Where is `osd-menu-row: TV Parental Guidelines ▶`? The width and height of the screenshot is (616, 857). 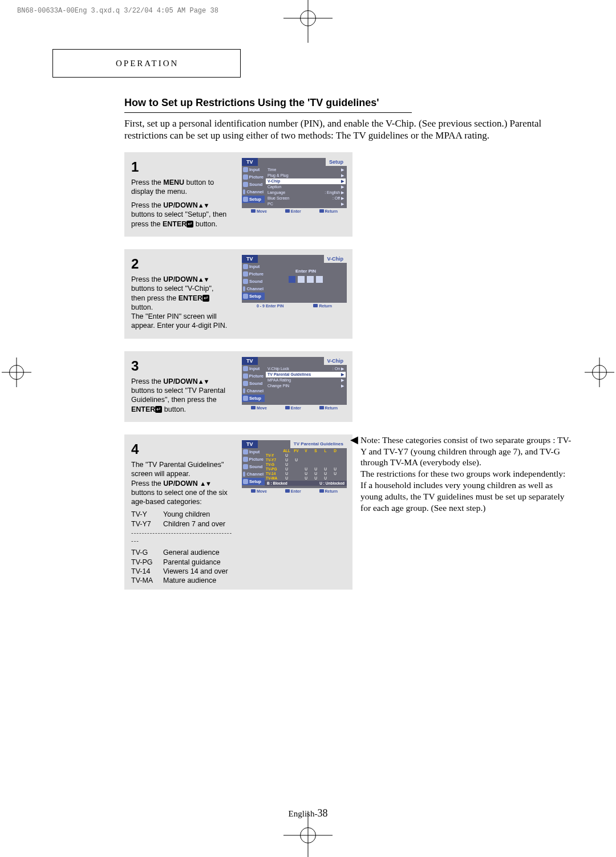 osd-menu-row: TV Parental Guidelines ▶ is located at coordinates (306, 375).